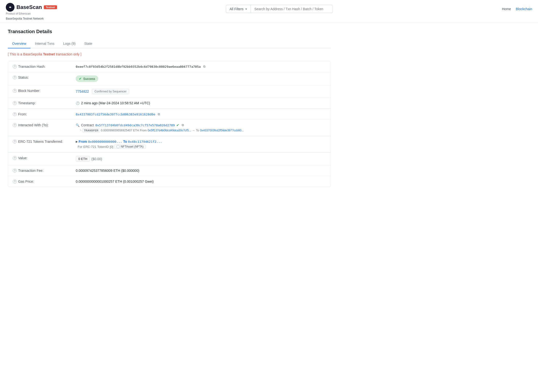 The height and width of the screenshot is (392, 538). What do you see at coordinates (169, 31) in the screenshot?
I see `page-title: Transaction Details` at bounding box center [169, 31].